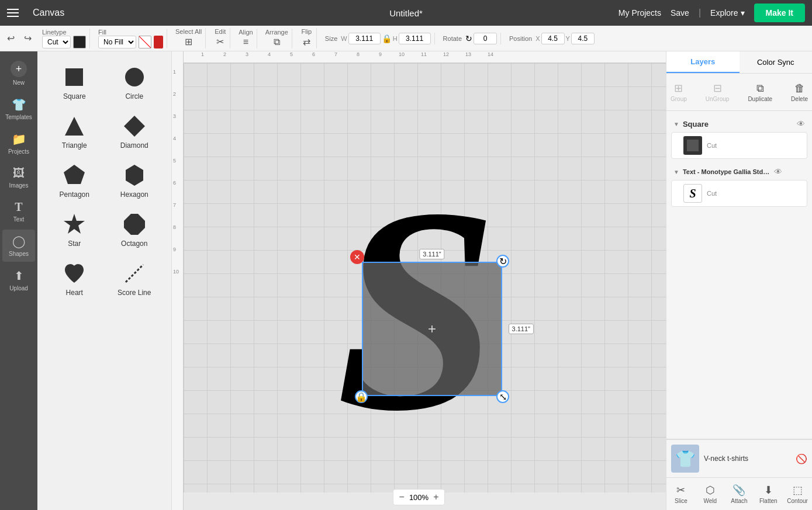  I want to click on sidebar-item-shapes: ◯ Shapes, so click(19, 245).